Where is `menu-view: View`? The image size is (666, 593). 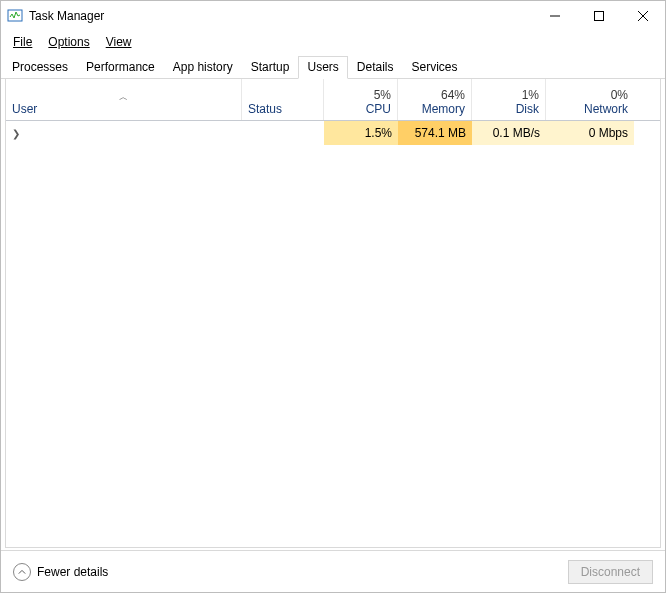 menu-view: View is located at coordinates (119, 42).